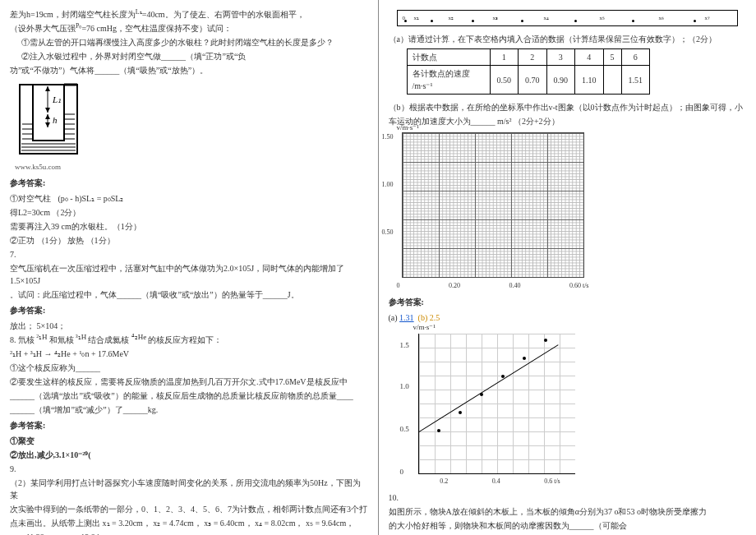 Image resolution: width=756 pixels, height=535 pixels. Describe the element at coordinates (529, 71) in the screenshot. I see `velocity-table: 计数点 1 2 3 4 5 6 各计数点的速度/m·s⁻¹ 0.50 0.70 …` at that location.